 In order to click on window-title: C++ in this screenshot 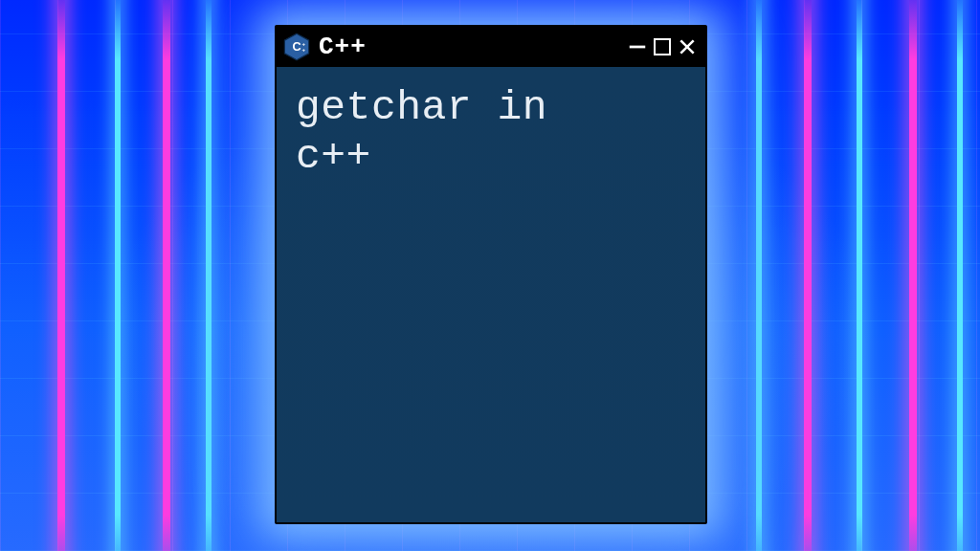, I will do `click(469, 47)`.